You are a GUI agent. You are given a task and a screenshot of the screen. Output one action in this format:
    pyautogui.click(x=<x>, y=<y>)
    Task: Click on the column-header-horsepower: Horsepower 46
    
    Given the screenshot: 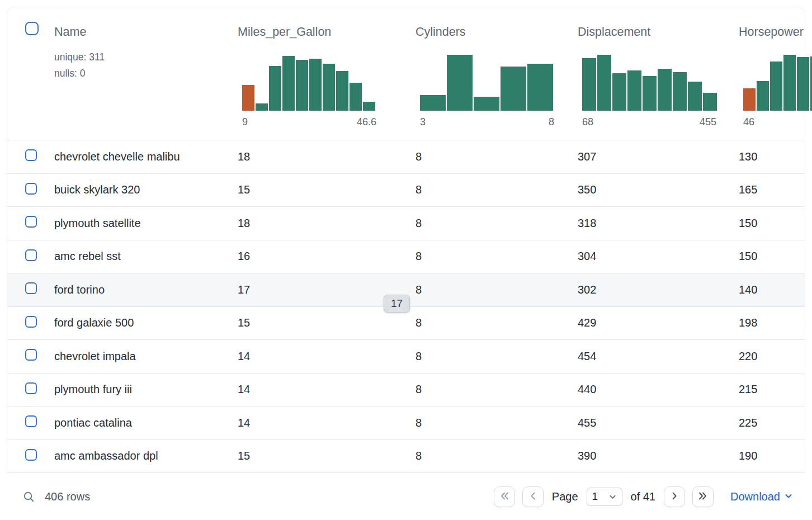 What is the action you would take?
    pyautogui.click(x=772, y=75)
    